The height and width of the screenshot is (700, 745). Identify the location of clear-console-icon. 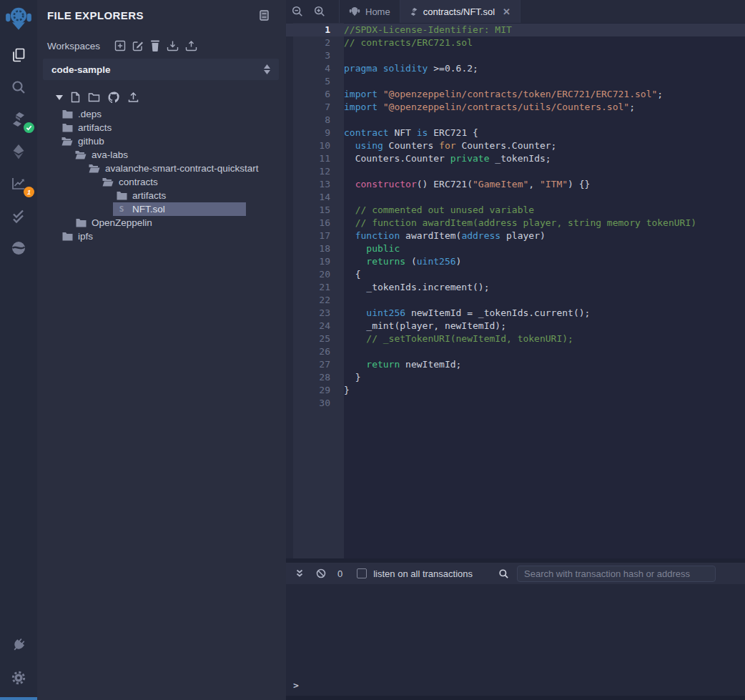
(321, 573).